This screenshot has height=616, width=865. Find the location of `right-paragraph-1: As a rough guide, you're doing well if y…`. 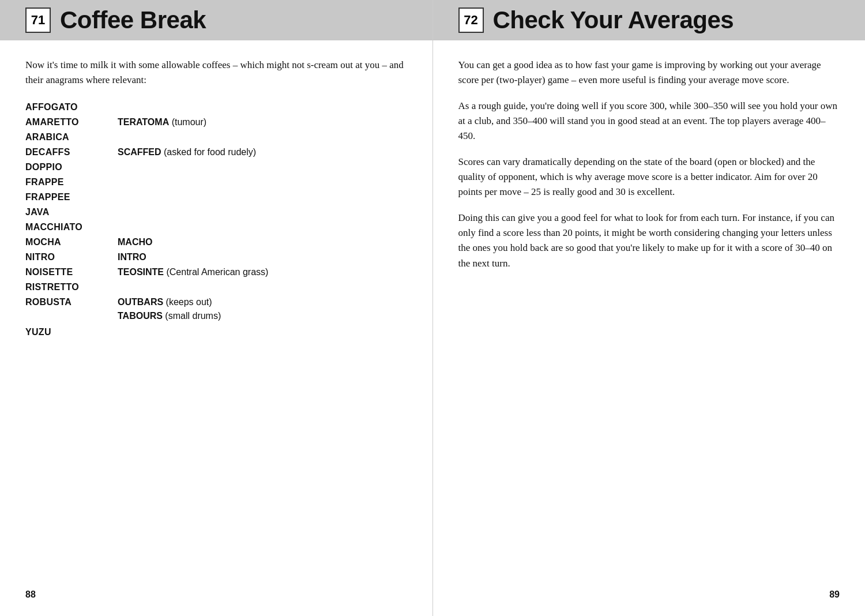

right-paragraph-1: As a rough guide, you're doing well if y… is located at coordinates (649, 121).